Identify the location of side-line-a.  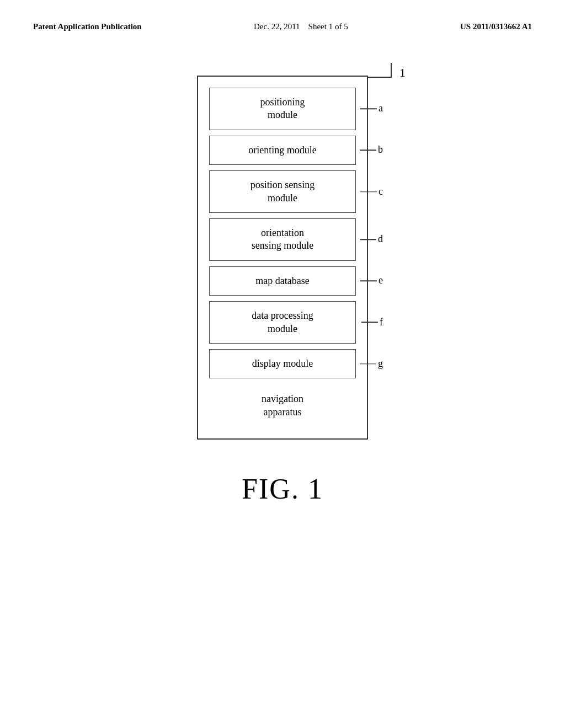
(369, 109).